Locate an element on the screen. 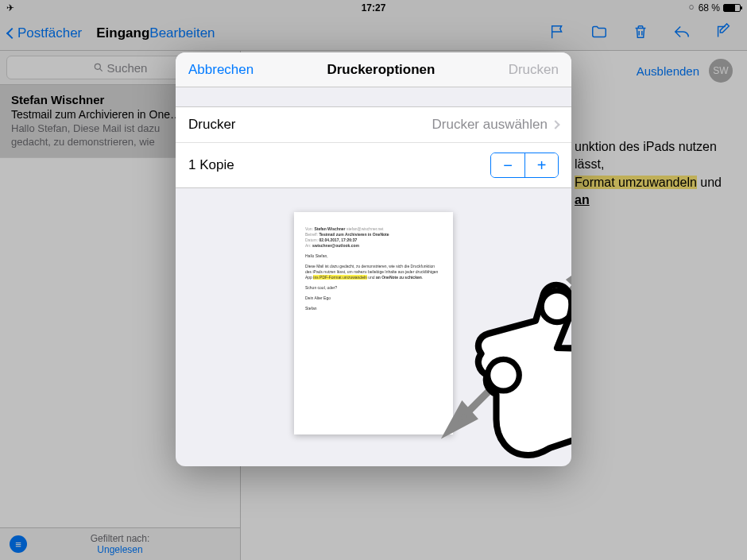  copies-row: 1 Kopie − + is located at coordinates (374, 165).